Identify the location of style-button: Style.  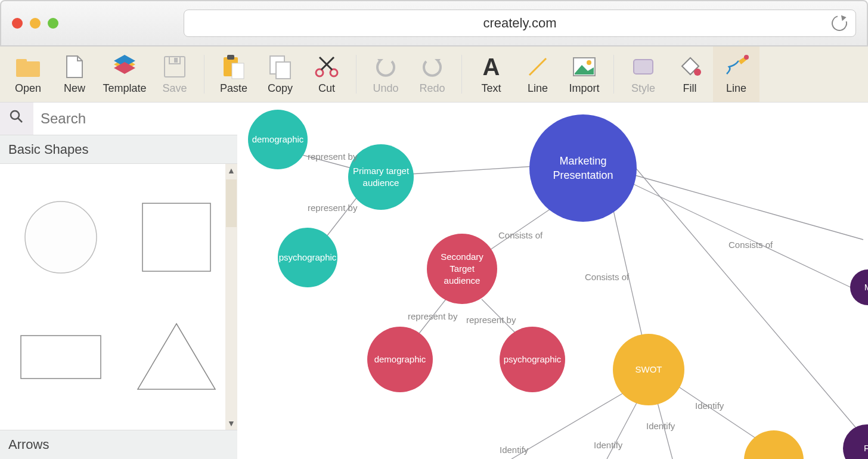
(643, 74).